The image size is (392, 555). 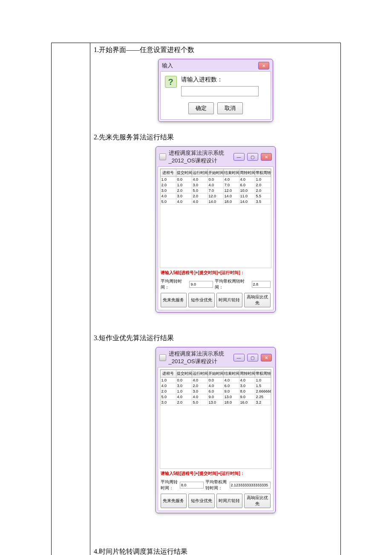 What do you see at coordinates (247, 391) in the screenshot?
I see `table-cell: 8.0` at bounding box center [247, 391].